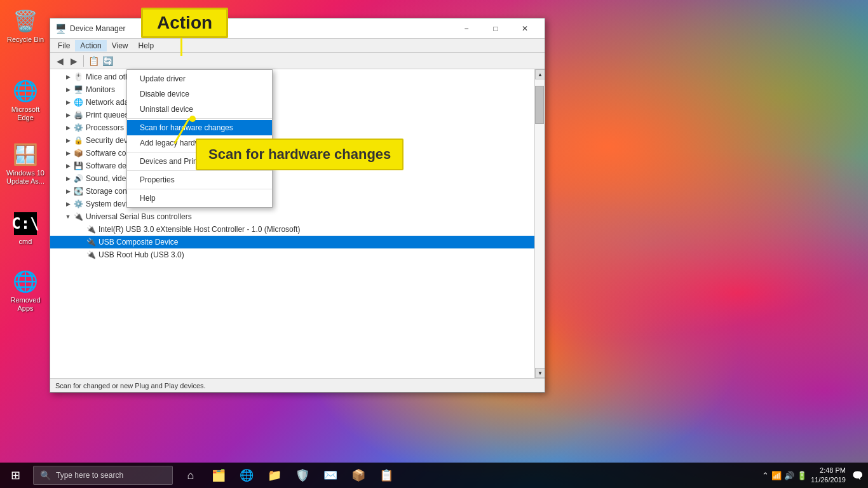 Image resolution: width=868 pixels, height=488 pixels. Describe the element at coordinates (68, 217) in the screenshot. I see `tree-arrow-usb-controllers: ▼` at that location.